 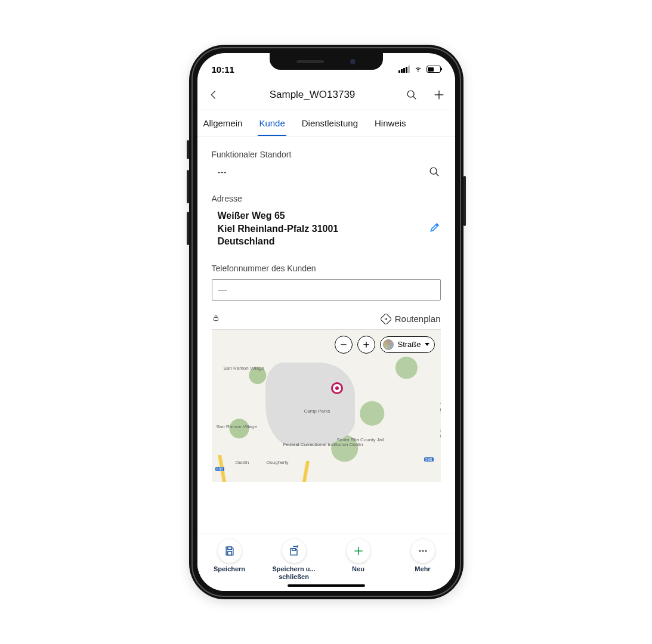 What do you see at coordinates (344, 345) in the screenshot?
I see `map-zoom-out-button` at bounding box center [344, 345].